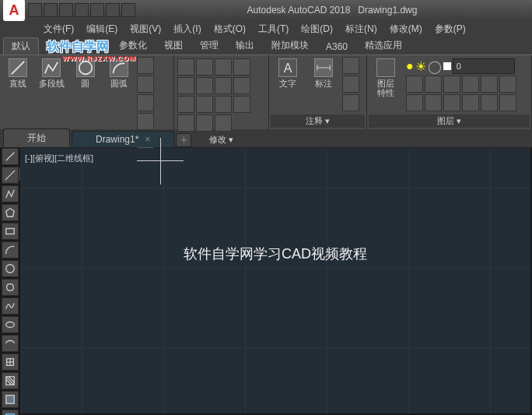 The height and width of the screenshot is (415, 532). What do you see at coordinates (186, 86) in the screenshot?
I see `erase-icon` at bounding box center [186, 86].